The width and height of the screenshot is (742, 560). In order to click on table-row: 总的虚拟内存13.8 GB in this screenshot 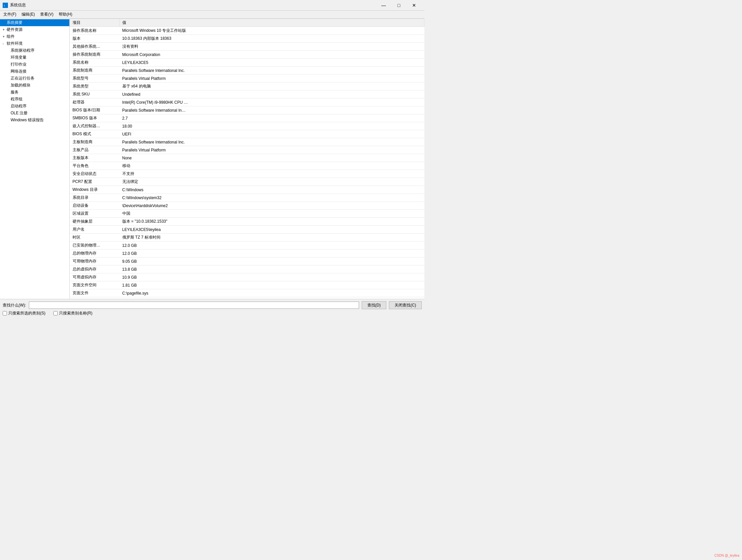, I will do `click(247, 270)`.